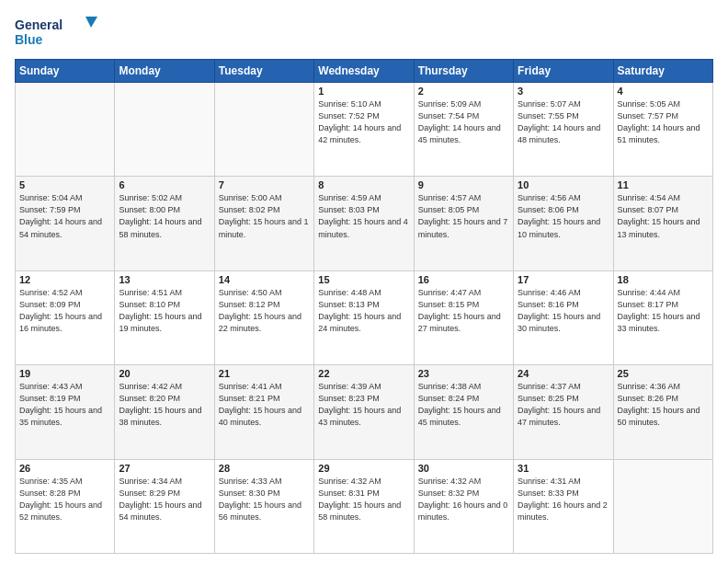  I want to click on day-number: 30, so click(463, 468).